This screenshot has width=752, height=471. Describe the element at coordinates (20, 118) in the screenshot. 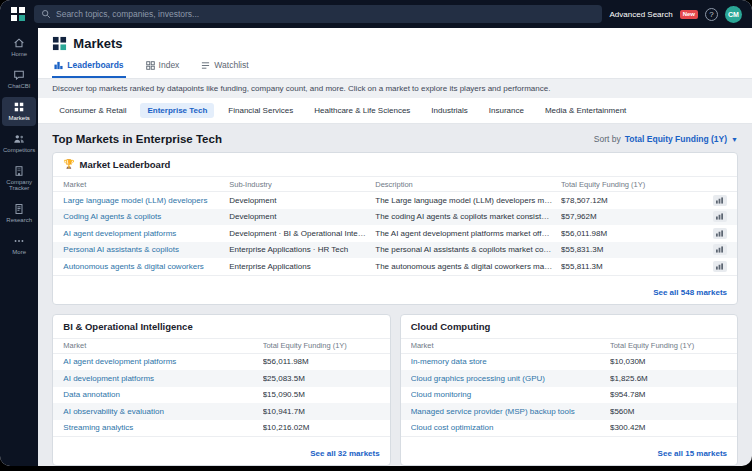

I see `sidebar-item-label: Markets` at that location.